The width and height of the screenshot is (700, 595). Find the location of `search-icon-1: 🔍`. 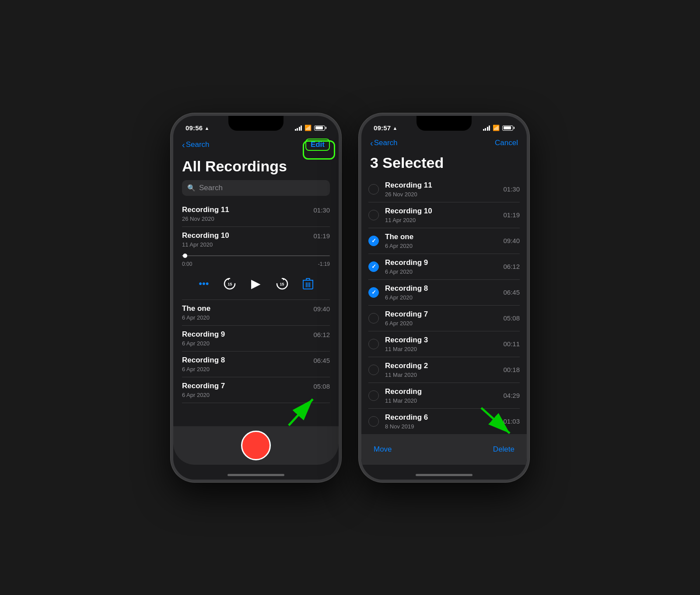

search-icon-1: 🔍 is located at coordinates (192, 188).